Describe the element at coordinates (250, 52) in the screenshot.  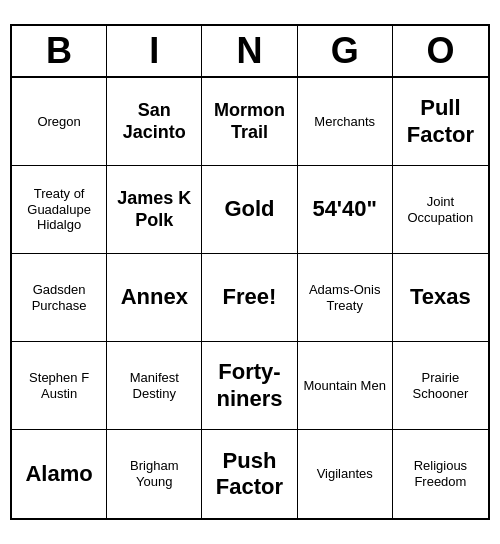
I see `bingo-header: BINGO` at that location.